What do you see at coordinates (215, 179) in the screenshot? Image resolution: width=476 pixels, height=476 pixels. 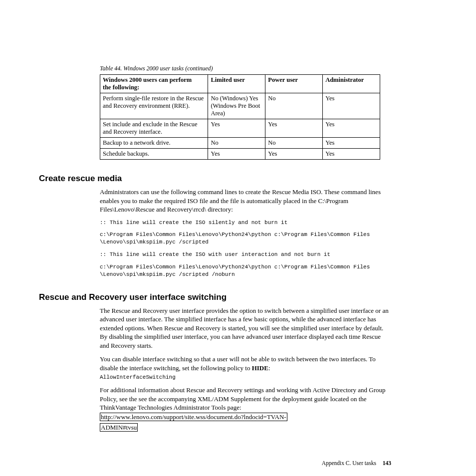 I see `heading-create-rescue-media: Create rescue media` at bounding box center [215, 179].